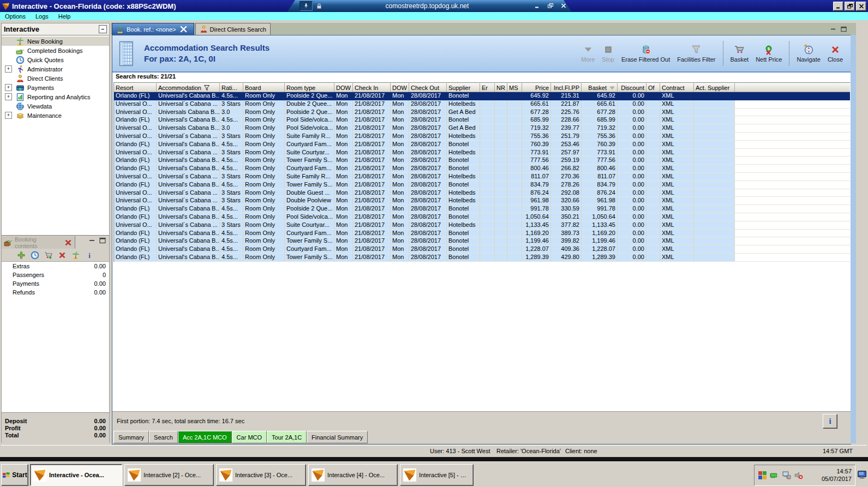 The width and height of the screenshot is (868, 487). Describe the element at coordinates (169, 475) in the screenshot. I see `taskbar-button-interactive-2-oce: Interactive [2] - Oce...` at that location.